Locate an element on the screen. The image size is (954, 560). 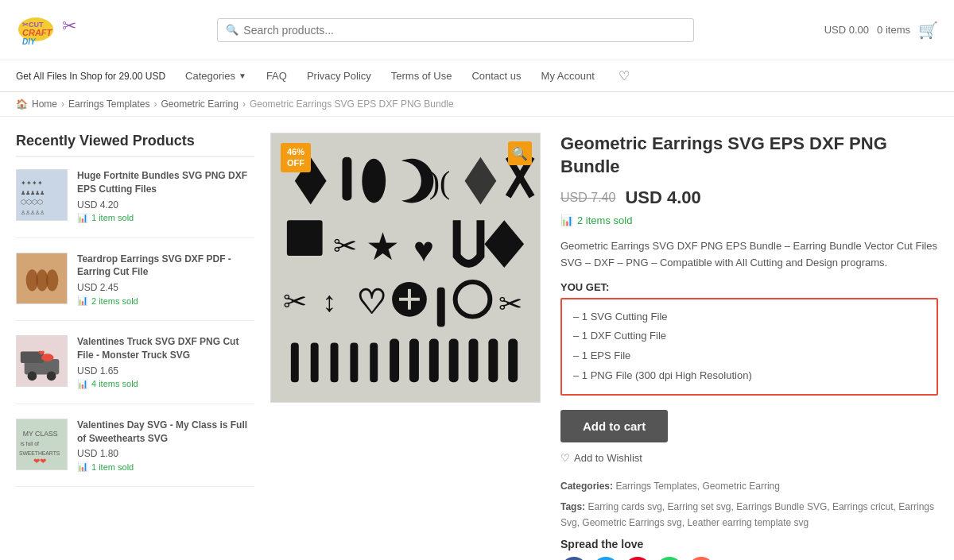
list-item: Teardrop Earrings SVG DXF PDF - Earring … is located at coordinates (135, 288).